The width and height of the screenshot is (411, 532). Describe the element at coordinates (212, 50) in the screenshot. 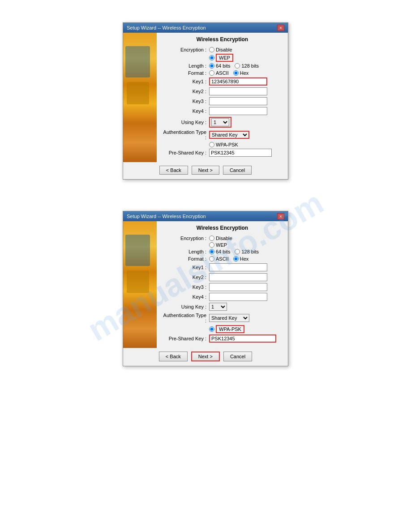

I see `dialog1-disable-radio` at that location.